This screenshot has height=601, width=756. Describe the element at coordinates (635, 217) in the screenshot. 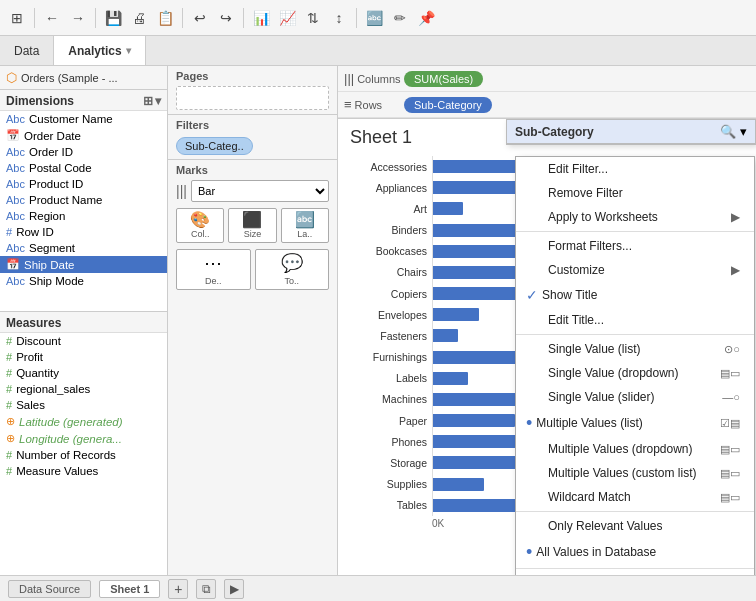

I see `ctx-apply-worksheets: Apply to Worksheets ▶` at that location.